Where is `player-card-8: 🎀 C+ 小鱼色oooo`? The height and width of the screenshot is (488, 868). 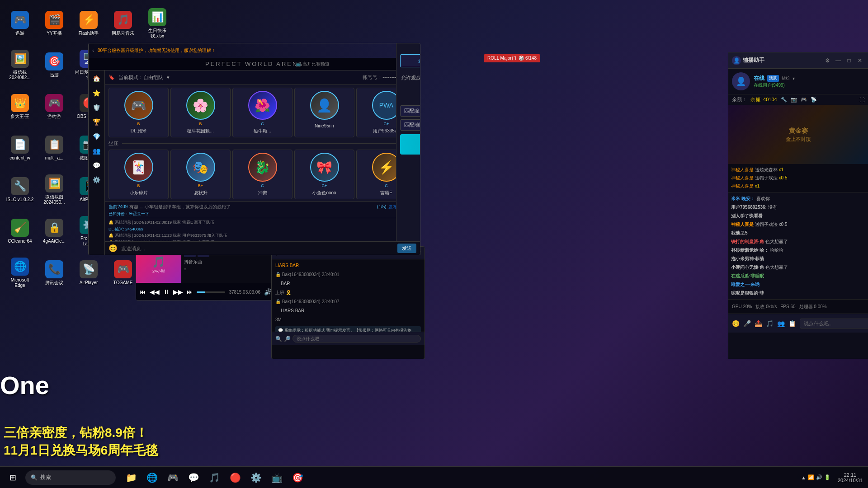
player-card-8: 🎀 C+ 小鱼色oooo is located at coordinates (325, 174).